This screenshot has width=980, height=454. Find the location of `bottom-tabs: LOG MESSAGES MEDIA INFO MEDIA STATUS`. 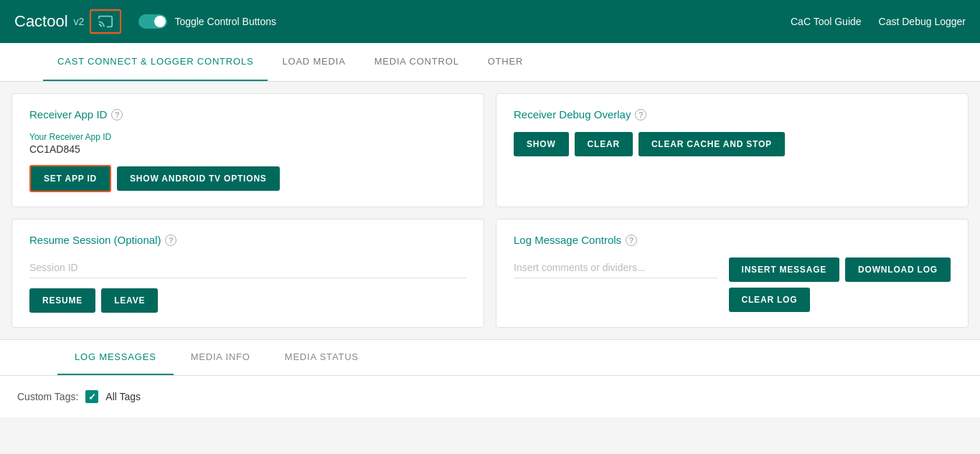

bottom-tabs: LOG MESSAGES MEDIA INFO MEDIA STATUS is located at coordinates (490, 358).